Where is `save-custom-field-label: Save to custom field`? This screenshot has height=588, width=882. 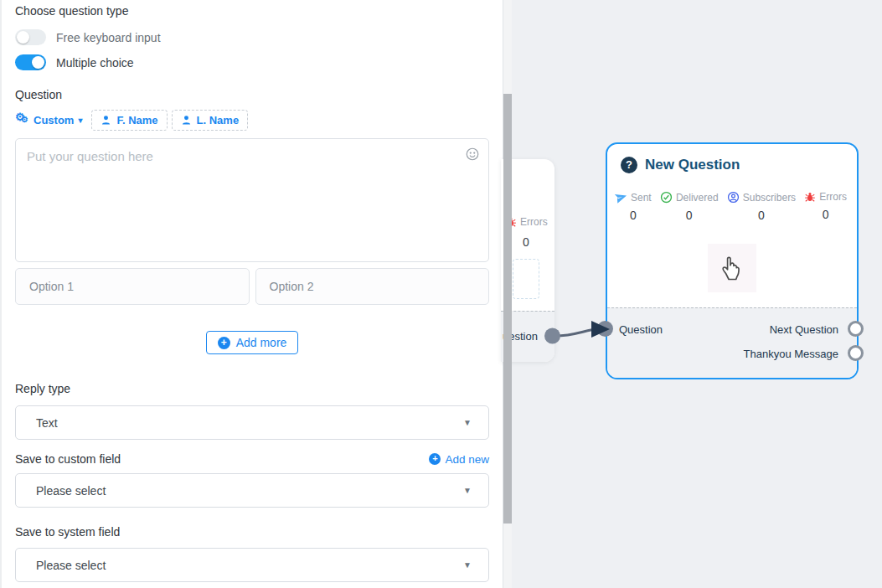 save-custom-field-label: Save to custom field is located at coordinates (68, 459).